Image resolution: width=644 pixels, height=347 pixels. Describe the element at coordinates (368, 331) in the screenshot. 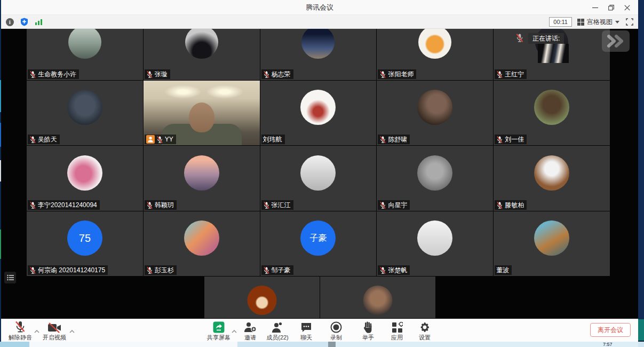

I see `raise-hand-button: 举手` at that location.